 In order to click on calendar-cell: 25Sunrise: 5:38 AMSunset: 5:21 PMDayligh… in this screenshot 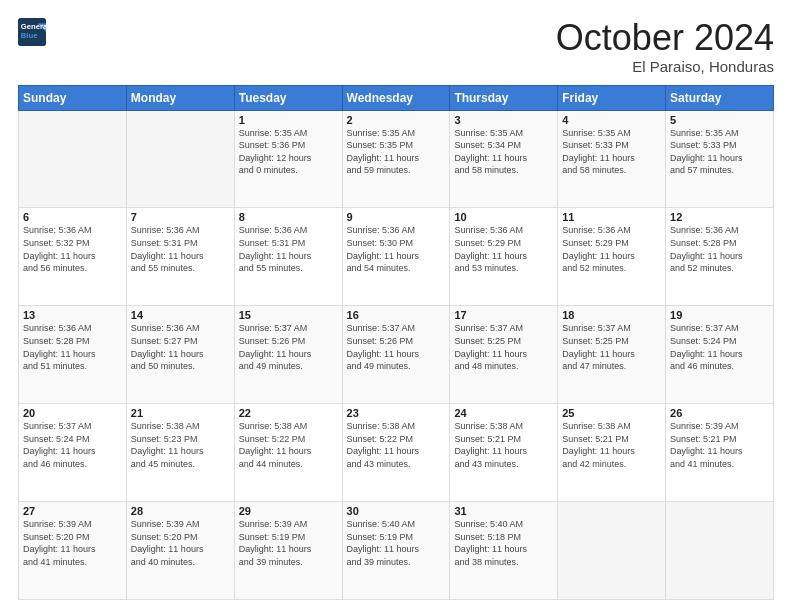, I will do `click(612, 453)`.